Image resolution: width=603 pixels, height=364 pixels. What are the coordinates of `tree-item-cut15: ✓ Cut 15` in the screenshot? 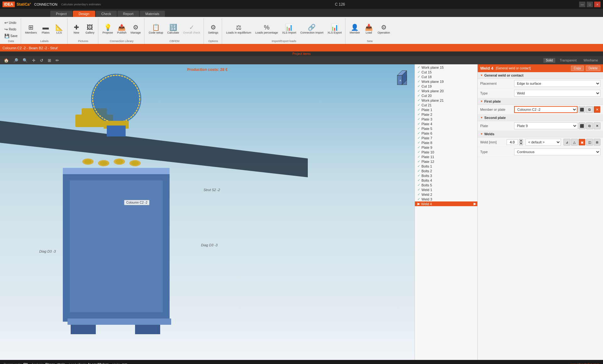 It's located at (446, 72).